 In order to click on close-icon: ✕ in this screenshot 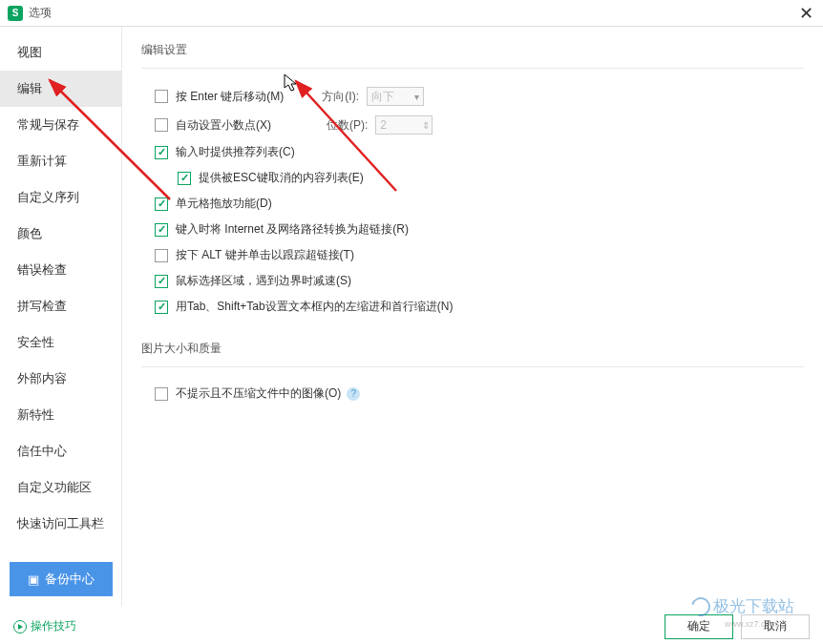, I will do `click(806, 13)`.